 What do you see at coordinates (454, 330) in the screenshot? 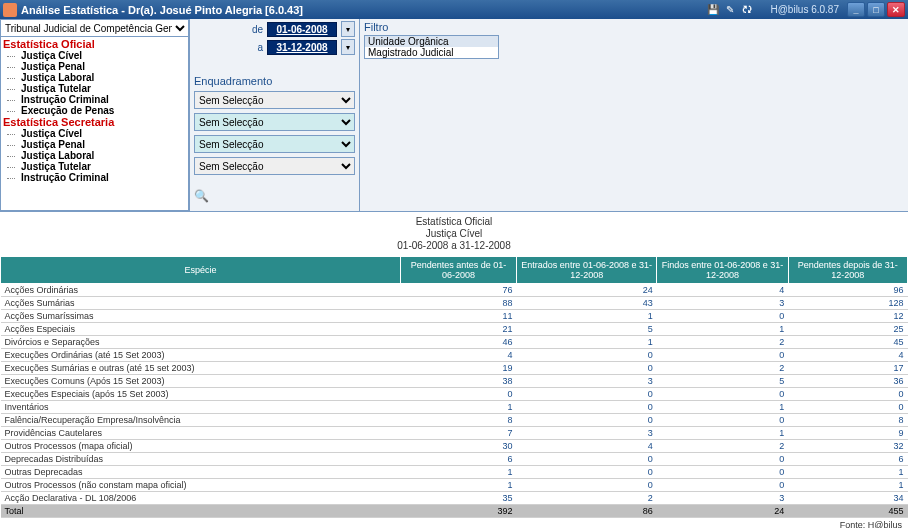
I see `table-row: Acções Especiais215125` at bounding box center [454, 330].